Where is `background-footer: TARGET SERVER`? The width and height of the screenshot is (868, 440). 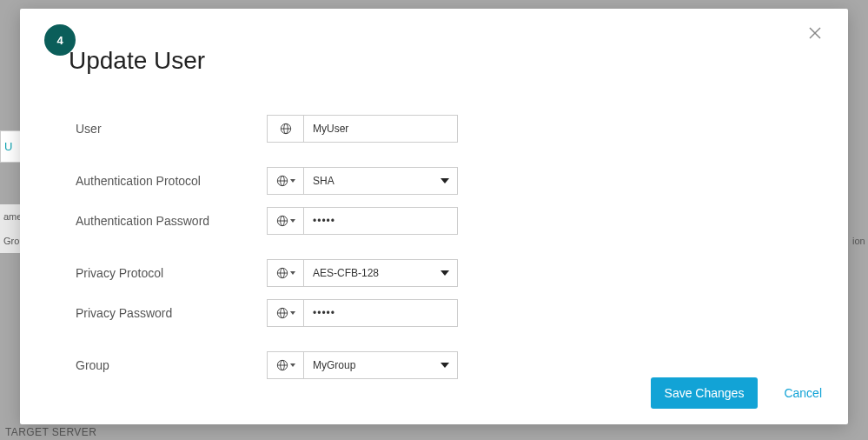
background-footer: TARGET SERVER is located at coordinates (50, 432).